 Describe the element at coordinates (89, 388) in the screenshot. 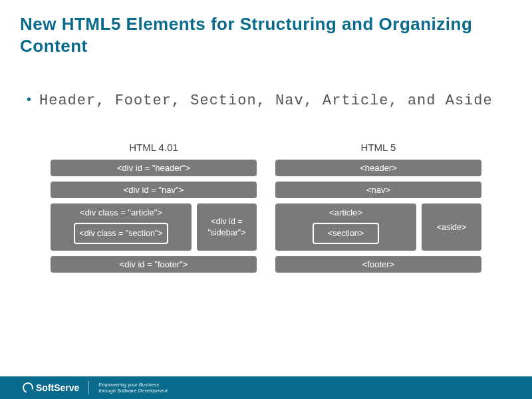

I see `vertical-divider` at that location.